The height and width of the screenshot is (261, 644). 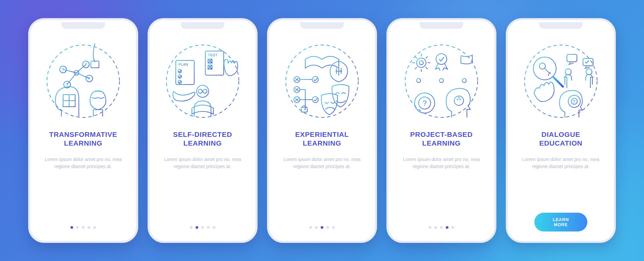 What do you see at coordinates (322, 130) in the screenshot?
I see `onboarding-card-3: EXPERIENTIAL LEARNING Lorem ipsum dolor …` at bounding box center [322, 130].